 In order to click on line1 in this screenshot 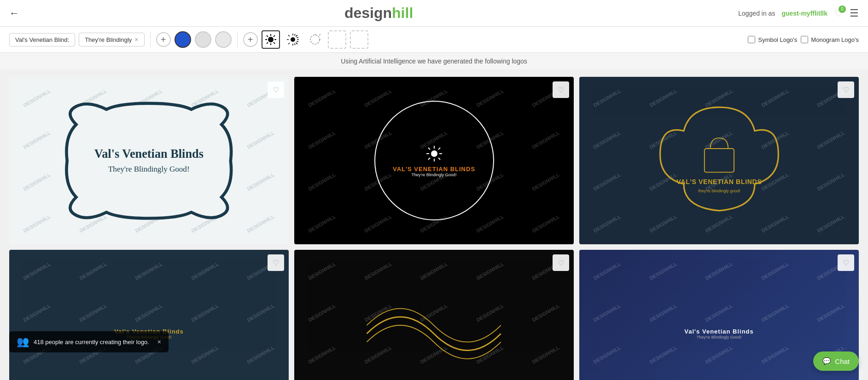, I will do `click(434, 334)`.